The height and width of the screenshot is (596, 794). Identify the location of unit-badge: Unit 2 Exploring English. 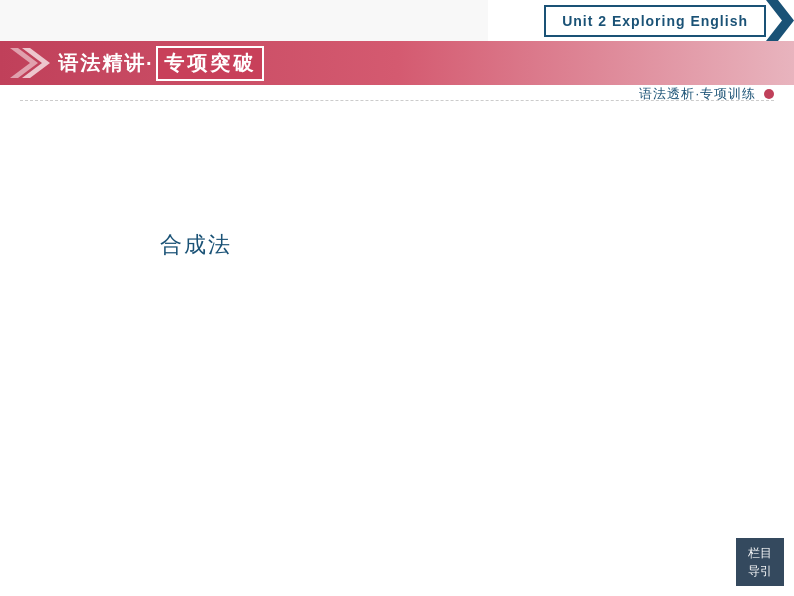
(655, 21).